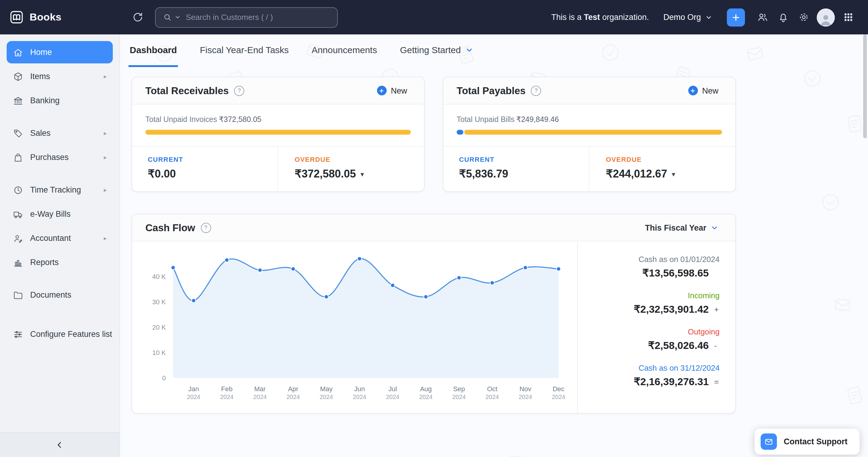 The width and height of the screenshot is (868, 457). I want to click on sidebar-item-configure-features-list: Configure Features list, so click(60, 334).